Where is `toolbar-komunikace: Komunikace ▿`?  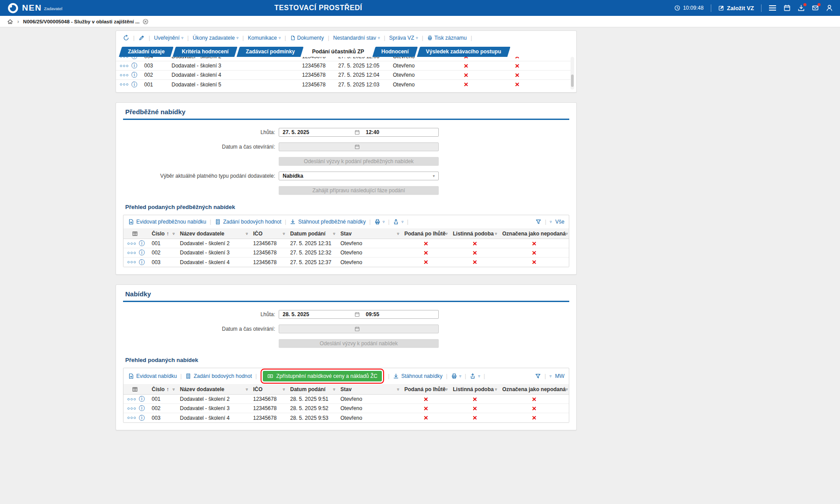
toolbar-komunikace: Komunikace ▿ is located at coordinates (265, 38).